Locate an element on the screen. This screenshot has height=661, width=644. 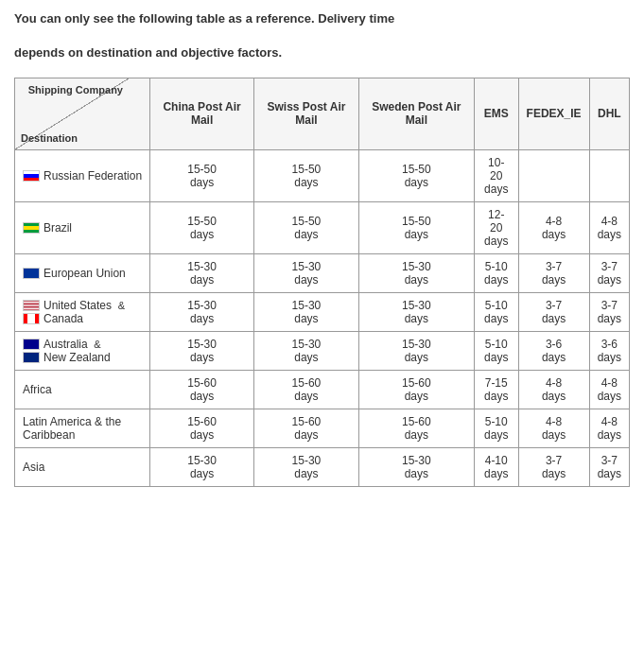
destination-cell: Brazil is located at coordinates (83, 227).